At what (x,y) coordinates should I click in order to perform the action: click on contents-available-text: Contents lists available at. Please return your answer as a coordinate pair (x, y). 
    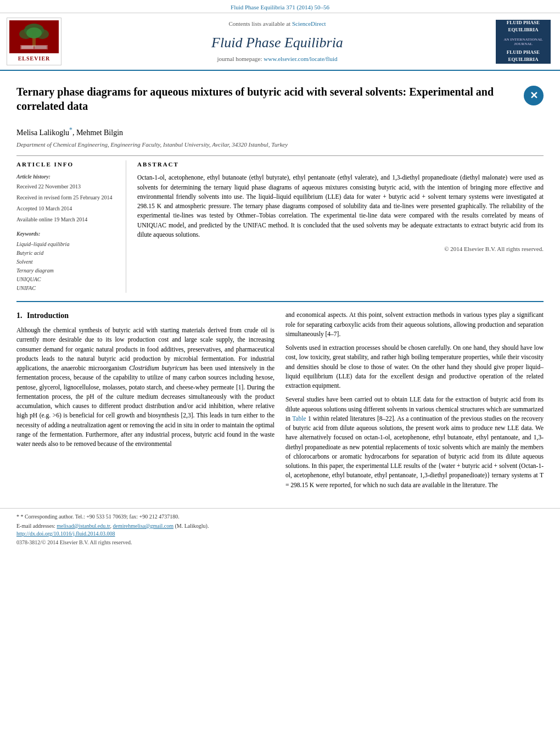
    Looking at the image, I should click on (259, 24).